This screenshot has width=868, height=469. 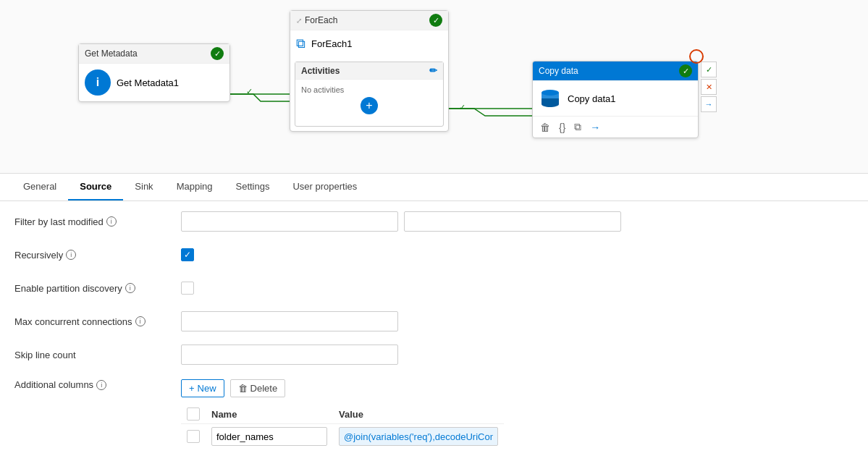 I want to click on tab-source: Source, so click(x=96, y=187).